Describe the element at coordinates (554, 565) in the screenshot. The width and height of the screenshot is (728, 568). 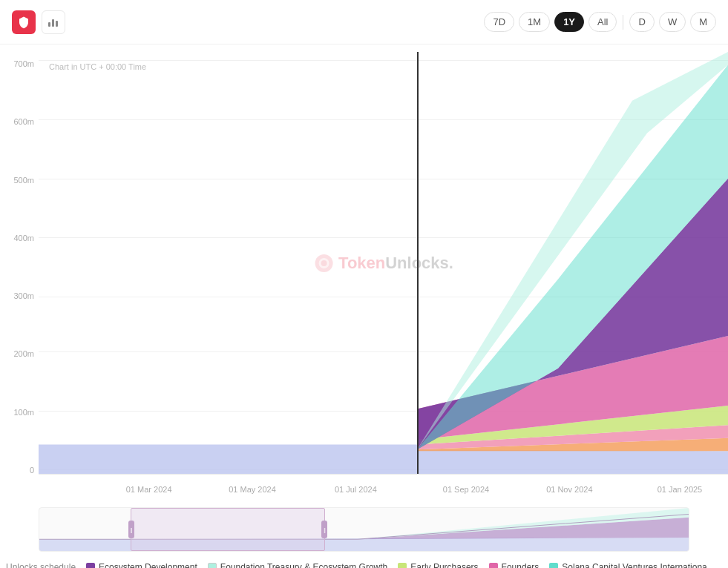
I see `legend-dot-solana` at that location.